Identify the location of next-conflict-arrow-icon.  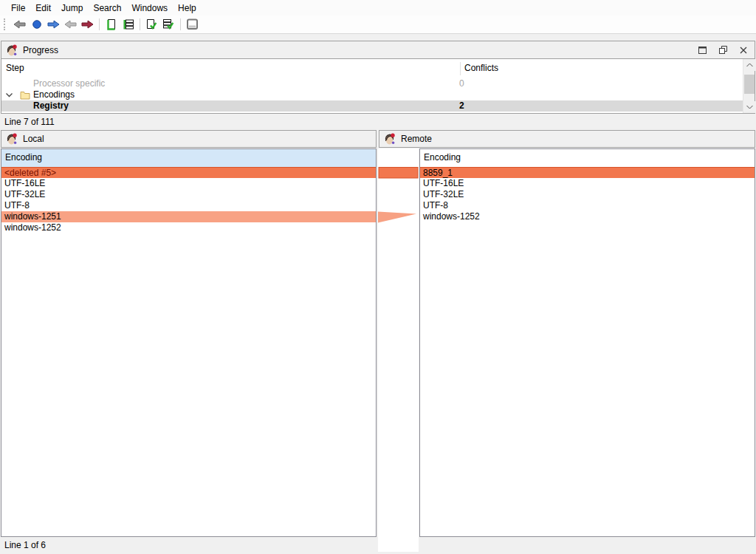
(87, 24).